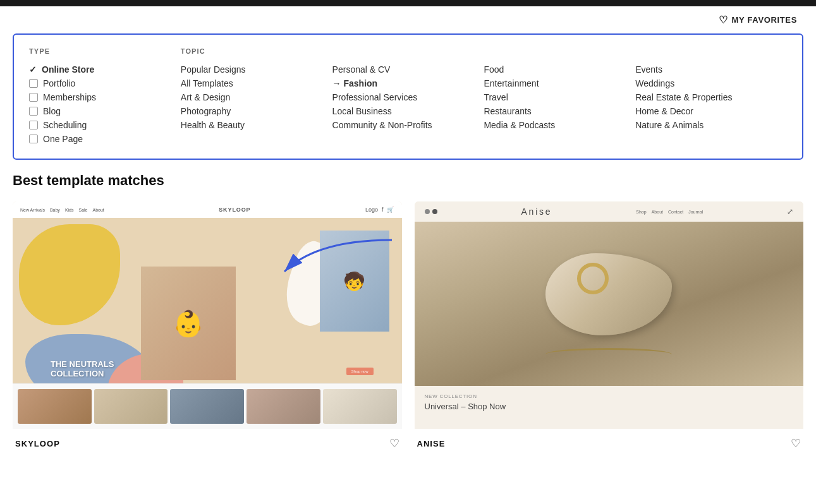 The image size is (816, 504). Describe the element at coordinates (790, 212) in the screenshot. I see `anise-nav-right-icon: ⤢` at that location.